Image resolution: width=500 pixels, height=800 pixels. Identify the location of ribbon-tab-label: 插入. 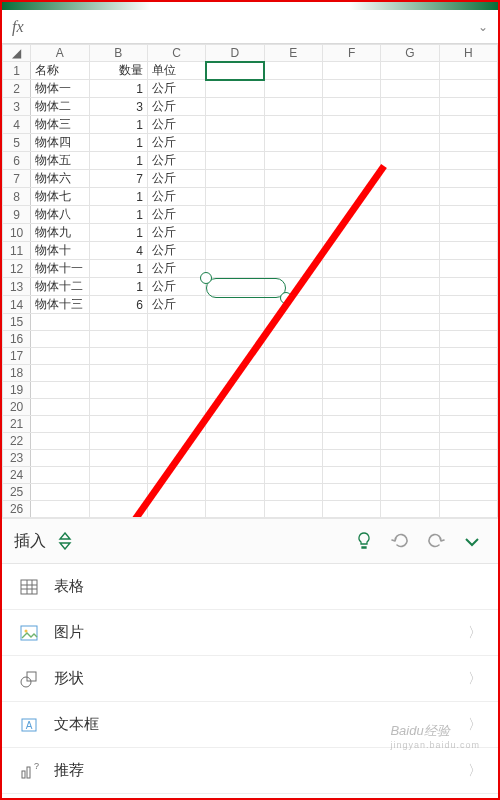
(30, 542).